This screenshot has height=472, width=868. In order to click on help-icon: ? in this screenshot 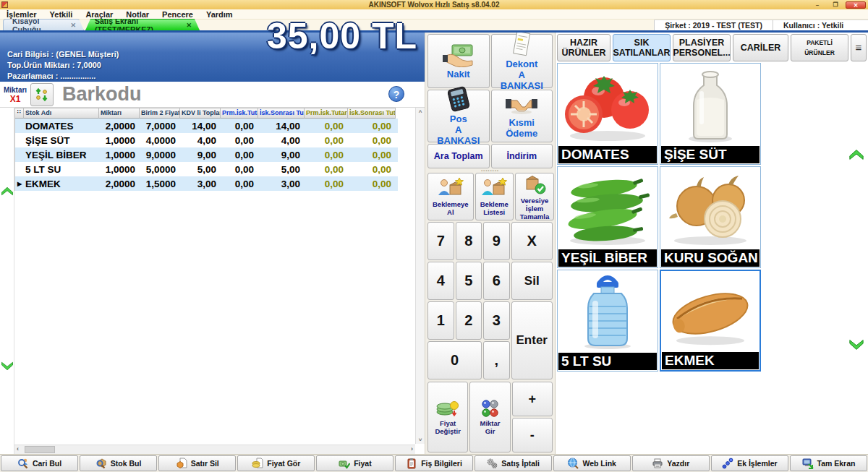, I will do `click(396, 94)`.